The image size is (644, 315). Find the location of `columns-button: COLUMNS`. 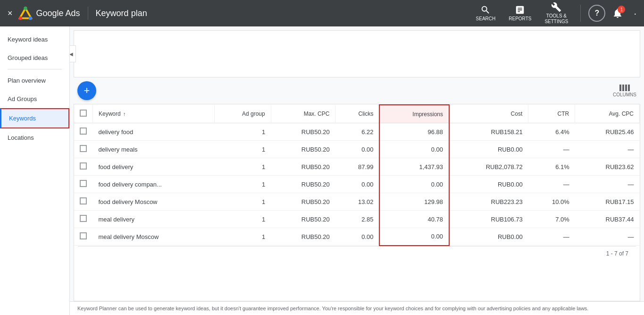

columns-button: COLUMNS is located at coordinates (625, 91).